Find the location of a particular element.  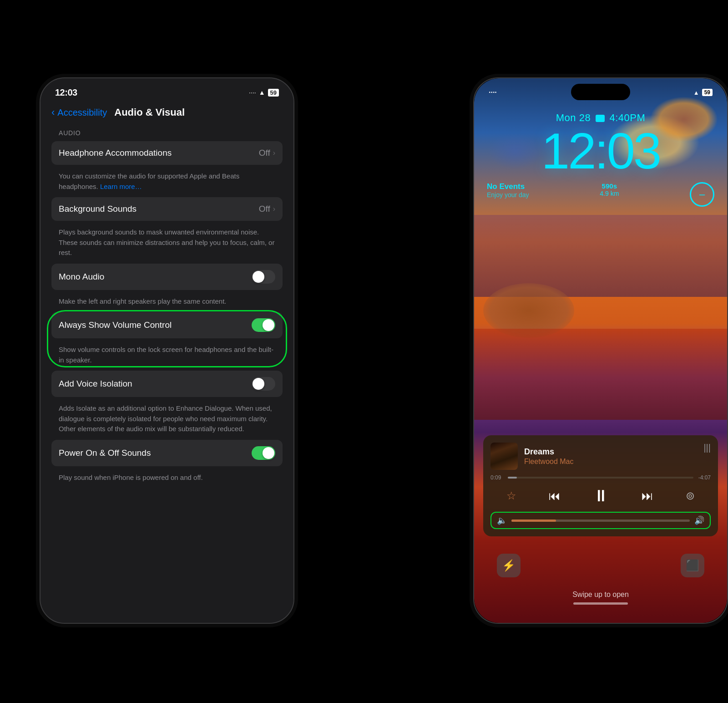

camera-icon: ⬛ is located at coordinates (693, 565).